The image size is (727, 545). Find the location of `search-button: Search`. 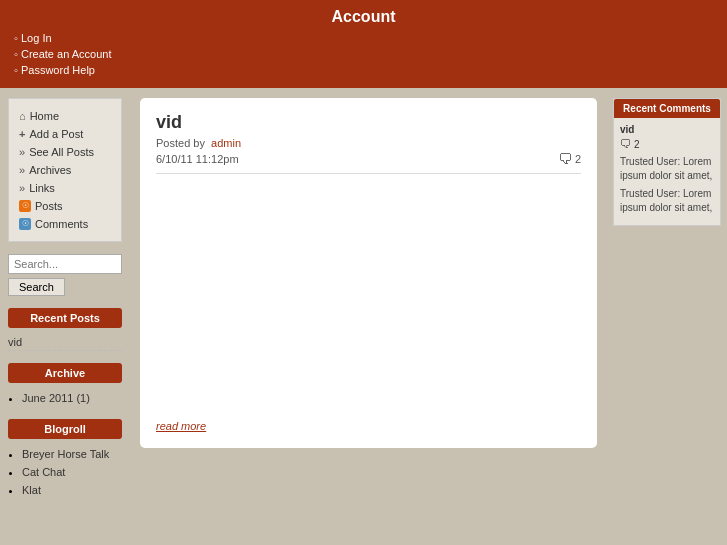

search-button: Search is located at coordinates (36, 287).